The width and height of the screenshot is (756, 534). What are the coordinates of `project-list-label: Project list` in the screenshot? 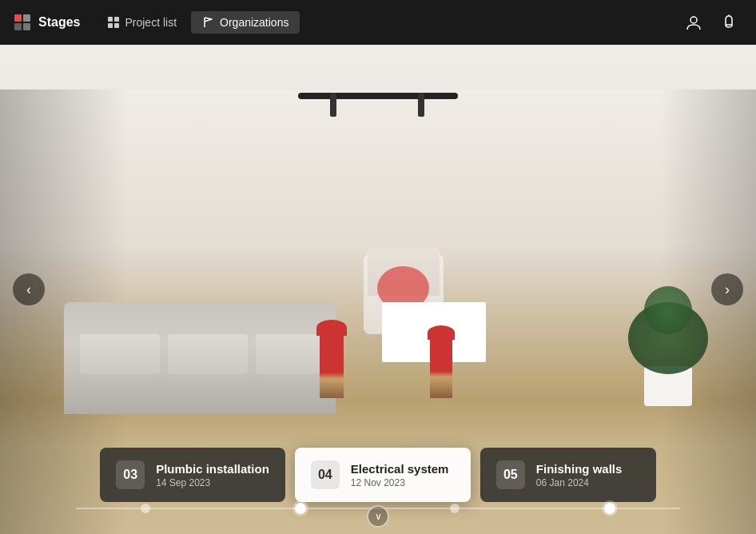 It's located at (150, 22).